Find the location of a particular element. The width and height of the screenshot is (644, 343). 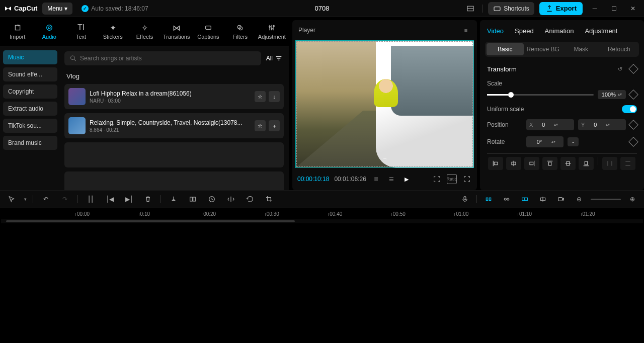

tool-filters: Filters is located at coordinates (240, 32).